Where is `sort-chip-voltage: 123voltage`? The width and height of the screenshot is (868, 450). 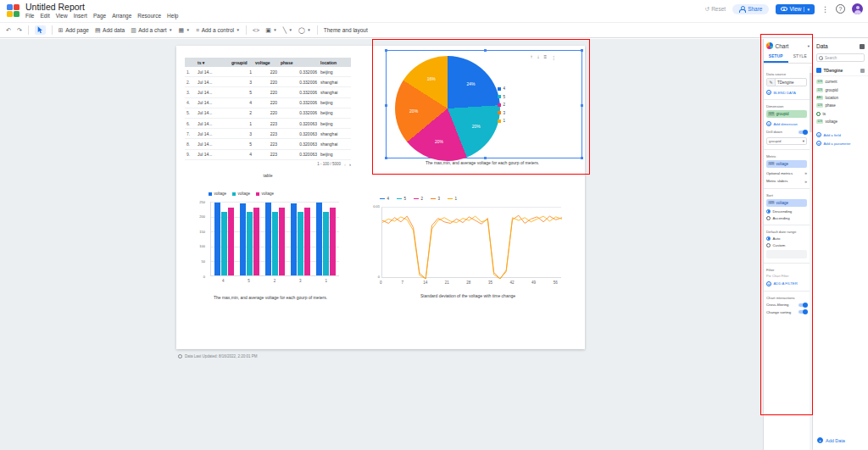
sort-chip-voltage: 123voltage is located at coordinates (787, 203).